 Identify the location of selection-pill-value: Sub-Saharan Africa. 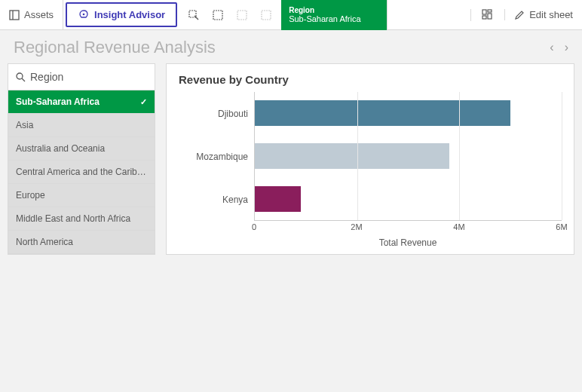
(331, 19).